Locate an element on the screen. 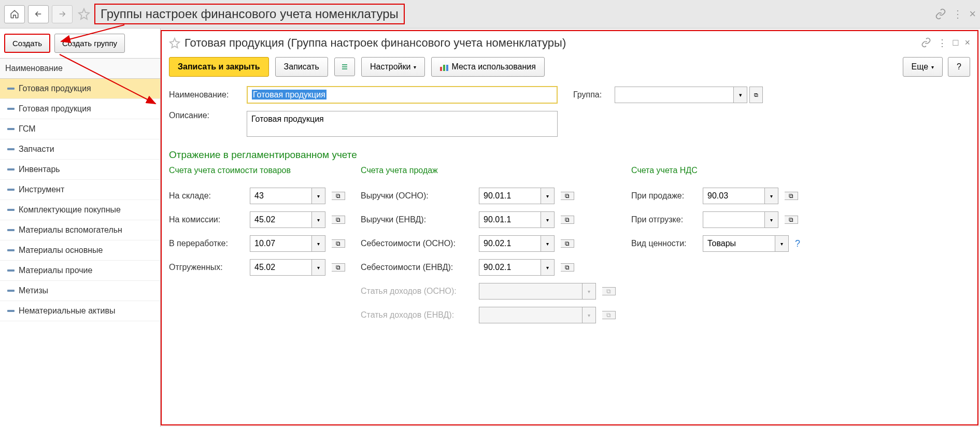 The height and width of the screenshot is (427, 980). save-and-close-button: Записать и закрыть is located at coordinates (219, 67).